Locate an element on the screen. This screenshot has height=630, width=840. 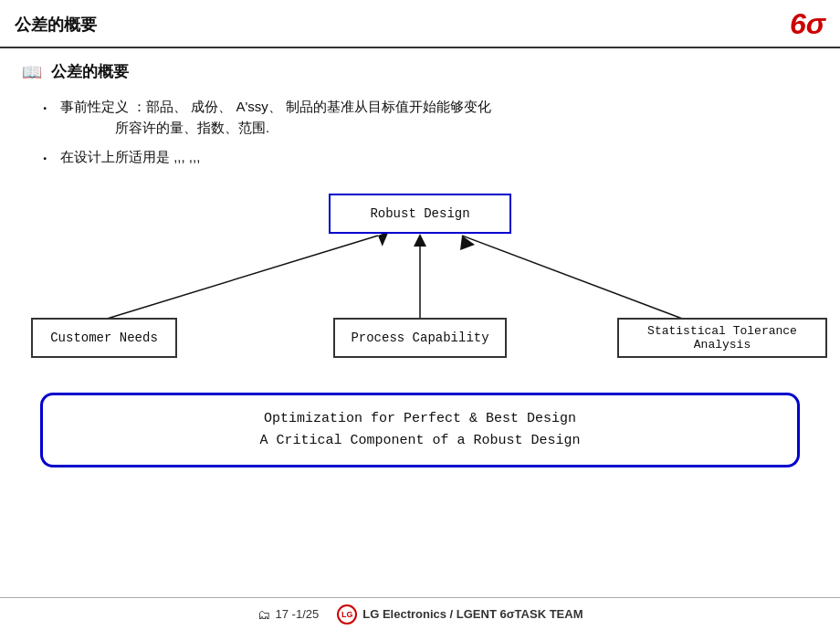
book-icon: 📖 is located at coordinates (32, 72).